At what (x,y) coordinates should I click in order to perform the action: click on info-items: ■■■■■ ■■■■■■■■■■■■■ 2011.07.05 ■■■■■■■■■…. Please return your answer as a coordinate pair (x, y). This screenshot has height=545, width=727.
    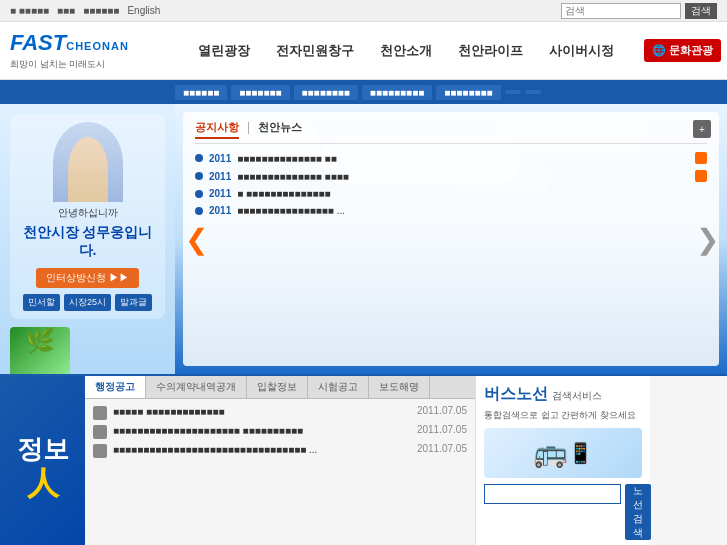
    Looking at the image, I should click on (280, 472).